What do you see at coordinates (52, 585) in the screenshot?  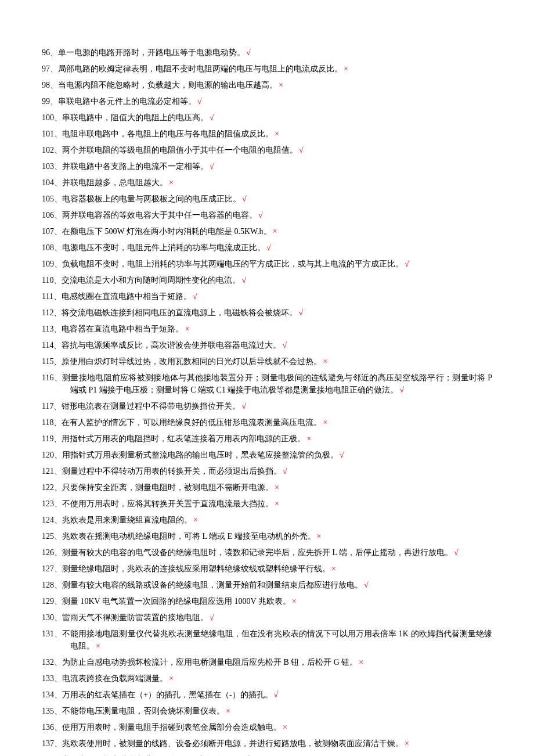 I see `question-number: 128、` at bounding box center [52, 585].